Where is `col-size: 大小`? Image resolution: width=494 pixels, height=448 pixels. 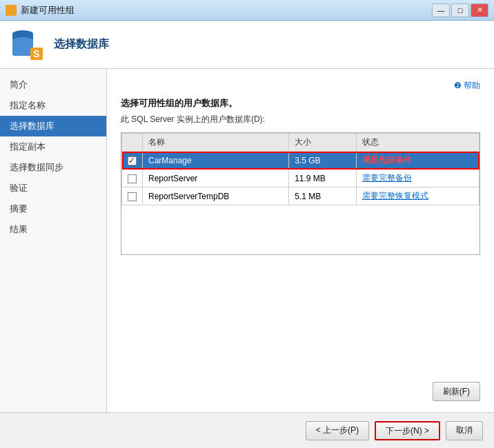
col-size: 大小 is located at coordinates (323, 143).